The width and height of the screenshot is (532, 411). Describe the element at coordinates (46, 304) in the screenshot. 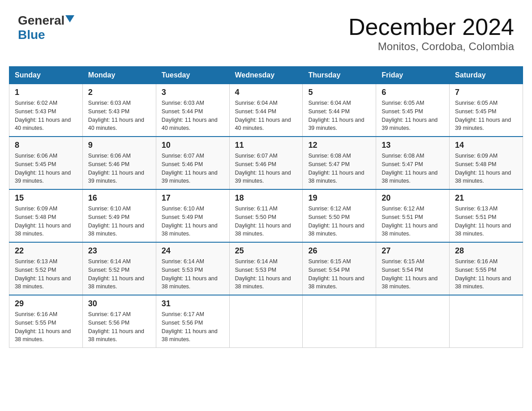

I see `day-number: 29` at that location.